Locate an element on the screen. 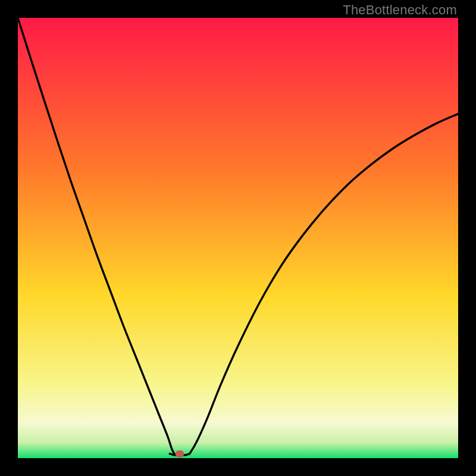  watermark-text: TheBottleneck.com is located at coordinates (400, 10).